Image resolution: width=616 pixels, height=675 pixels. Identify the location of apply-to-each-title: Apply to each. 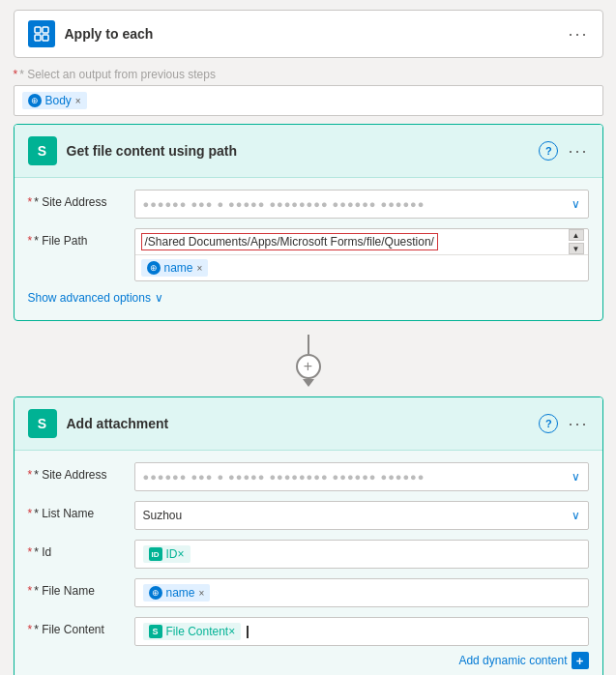
(317, 34).